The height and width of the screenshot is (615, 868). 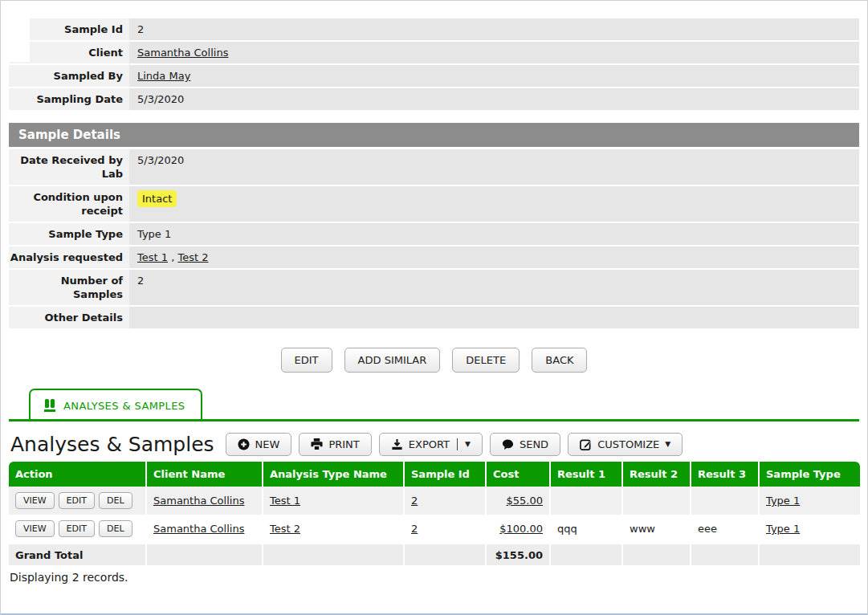 What do you see at coordinates (657, 501) in the screenshot?
I see `result-2-cell` at bounding box center [657, 501].